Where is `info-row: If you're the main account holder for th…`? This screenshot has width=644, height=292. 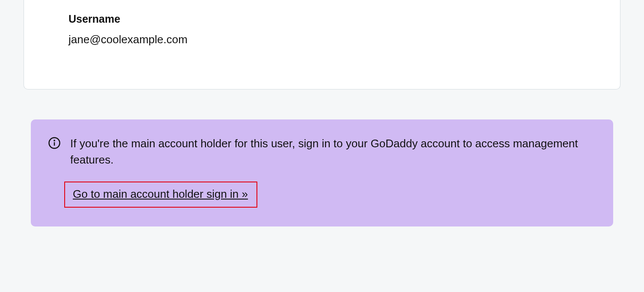 info-row: If you're the main account holder for th… is located at coordinates (322, 152).